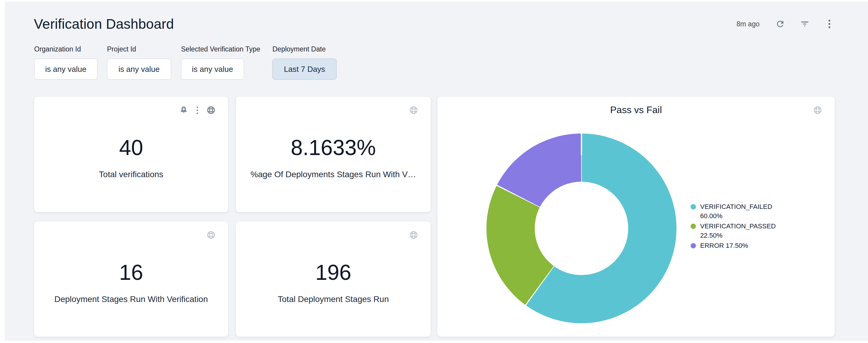 Image resolution: width=868 pixels, height=343 pixels. Describe the element at coordinates (131, 299) in the screenshot. I see `kpi-label: Deployment Stages Run With Verification` at that location.